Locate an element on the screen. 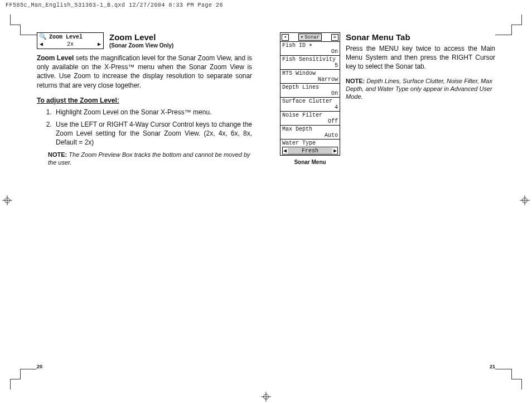  menu-item-value: Off is located at coordinates (310, 122).